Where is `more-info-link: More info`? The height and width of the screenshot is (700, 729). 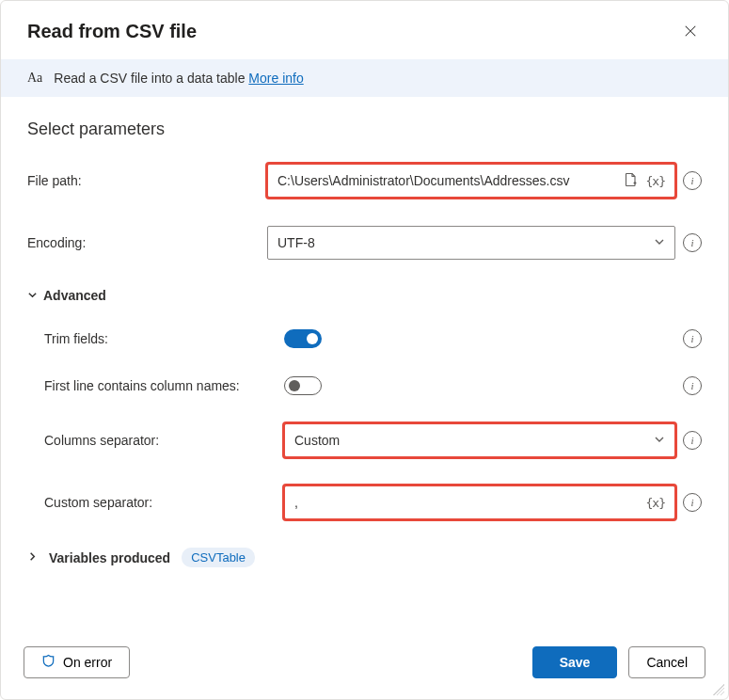
more-info-link: More info is located at coordinates (276, 78).